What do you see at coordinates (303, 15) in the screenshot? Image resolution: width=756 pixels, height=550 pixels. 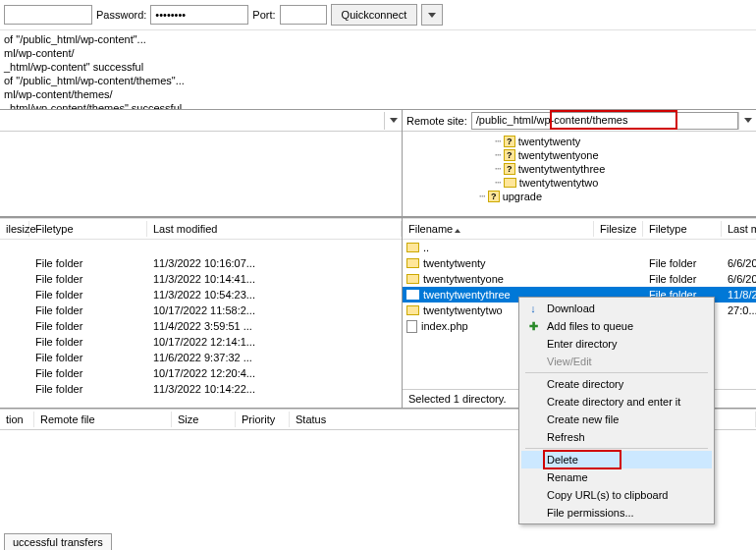 I see `port-field` at bounding box center [303, 15].